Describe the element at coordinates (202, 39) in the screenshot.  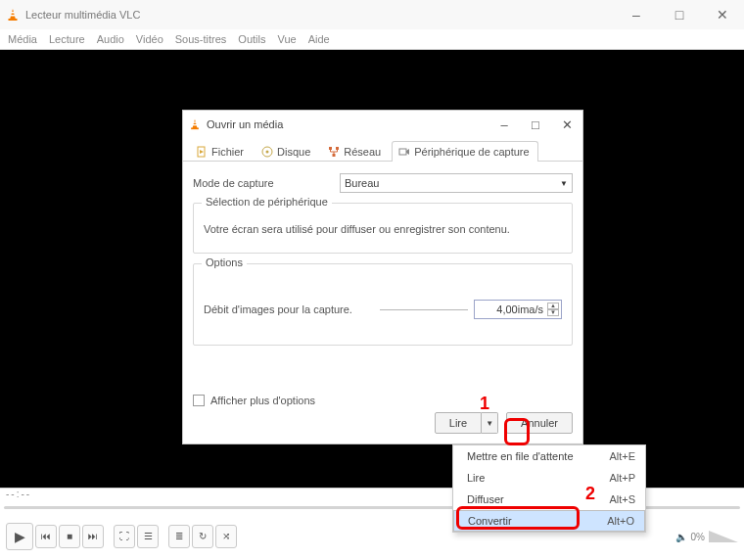
I see `menu-sous-titres: Sous-titres` at that location.